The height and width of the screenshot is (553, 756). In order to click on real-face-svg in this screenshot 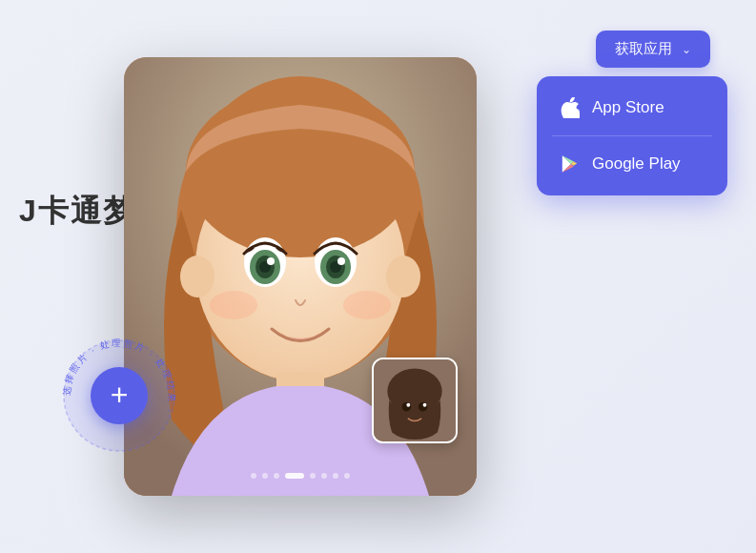, I will do `click(415, 400)`.